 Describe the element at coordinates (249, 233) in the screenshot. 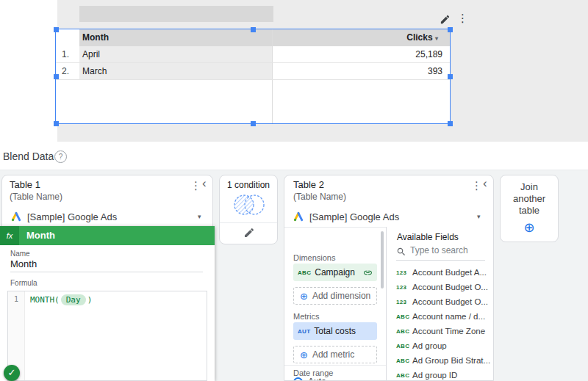

I see `edit-condition-pencil-icon` at that location.